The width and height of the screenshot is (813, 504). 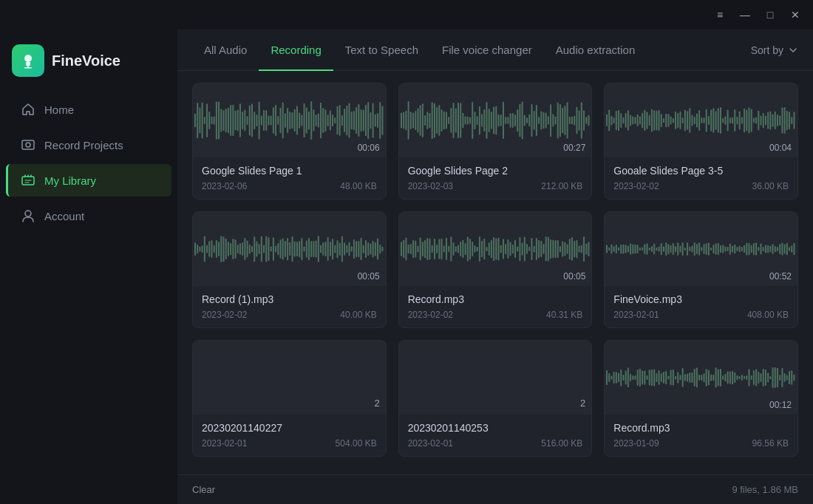 What do you see at coordinates (701, 186) in the screenshot?
I see `card-meta: 2023-02-02 36.00 KB` at bounding box center [701, 186].